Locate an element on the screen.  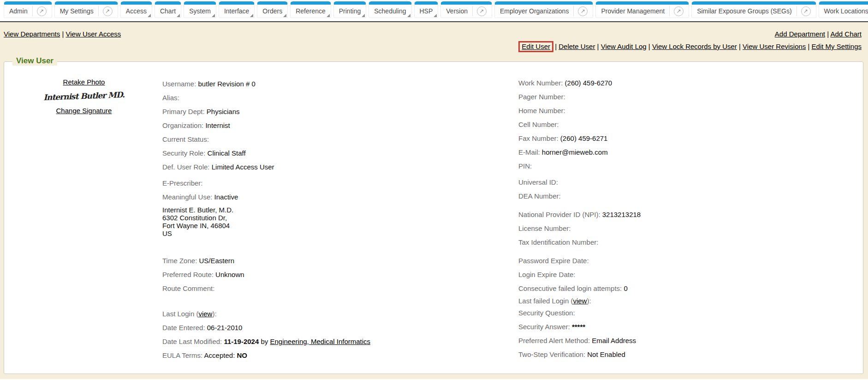
field-value: Accepted: is located at coordinates (220, 356).